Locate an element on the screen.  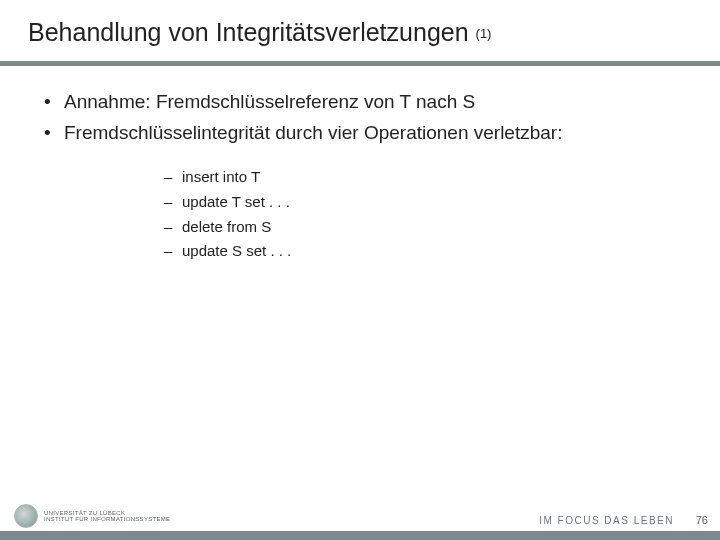
footer-bar is located at coordinates (360, 536).